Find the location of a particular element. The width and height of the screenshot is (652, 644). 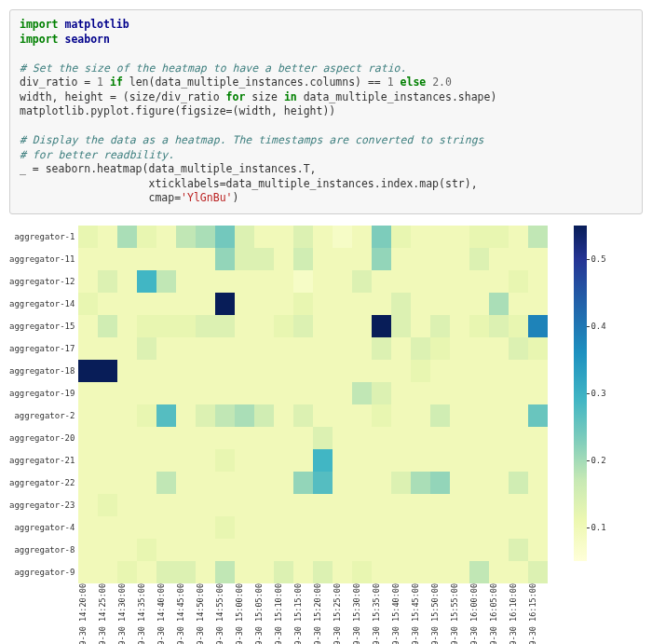

x-tick-label: 2016-09-30 15:30:00 is located at coordinates (361, 613).